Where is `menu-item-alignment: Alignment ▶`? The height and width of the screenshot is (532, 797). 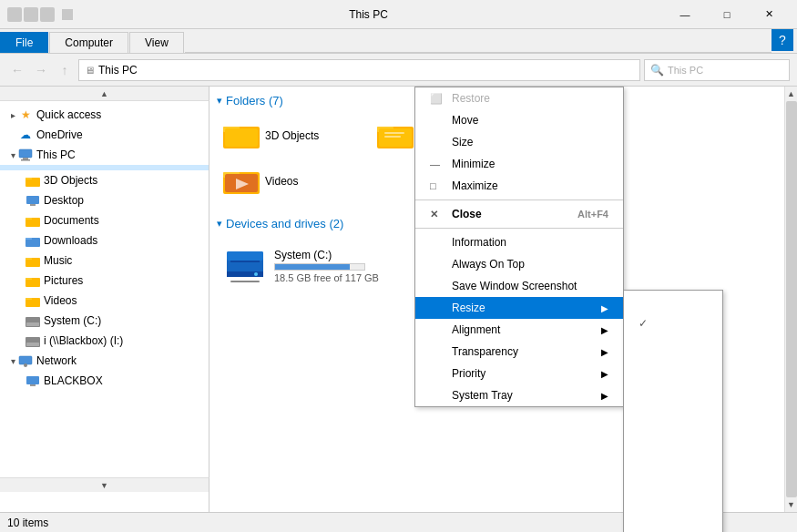
menu-item-alignment: Alignment ▶ is located at coordinates (519, 330).